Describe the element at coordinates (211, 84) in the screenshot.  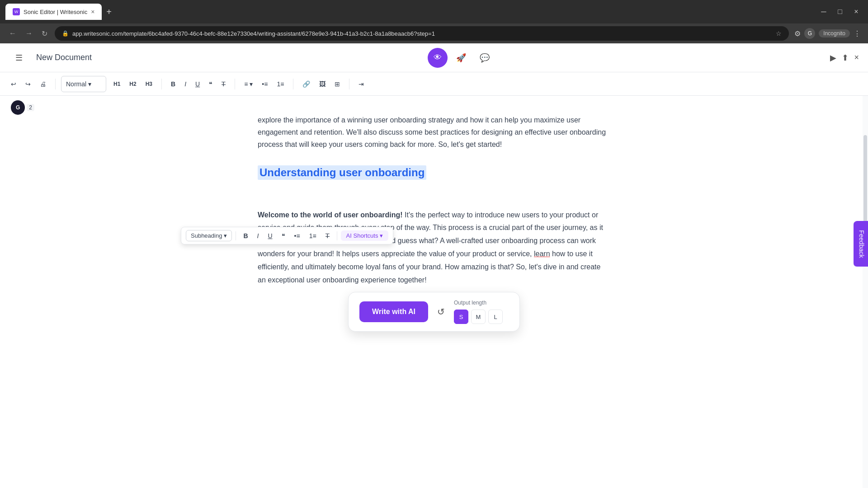
I see `quote-btn: ❝` at that location.